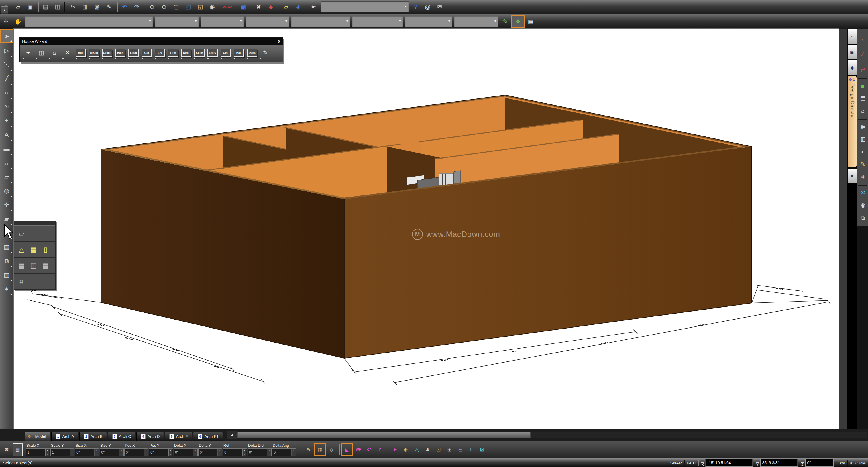  I want to click on box-green-icon: ⊠, so click(482, 449).